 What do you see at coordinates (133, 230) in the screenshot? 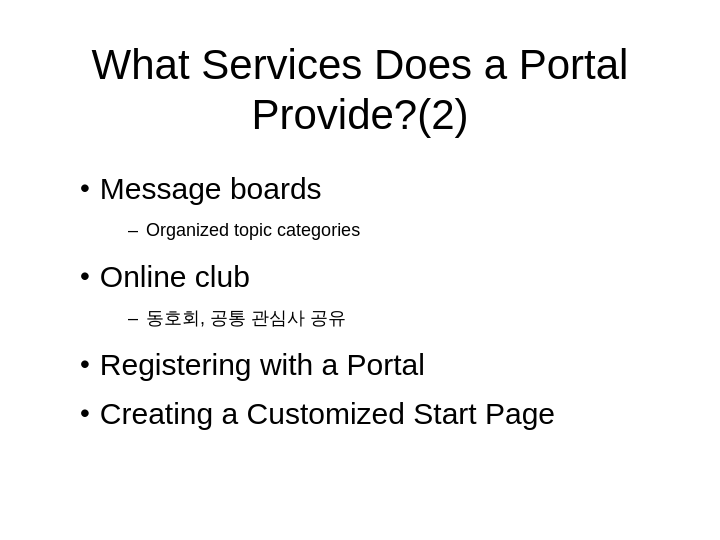
I see `sub-dash-1: –` at bounding box center [133, 230].